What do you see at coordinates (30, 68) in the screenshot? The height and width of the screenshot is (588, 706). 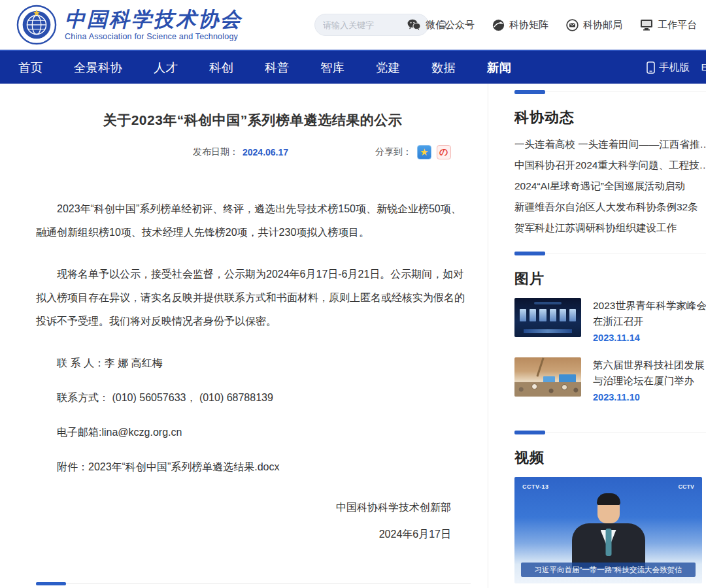 I see `nav-item-home: 首页` at bounding box center [30, 68].